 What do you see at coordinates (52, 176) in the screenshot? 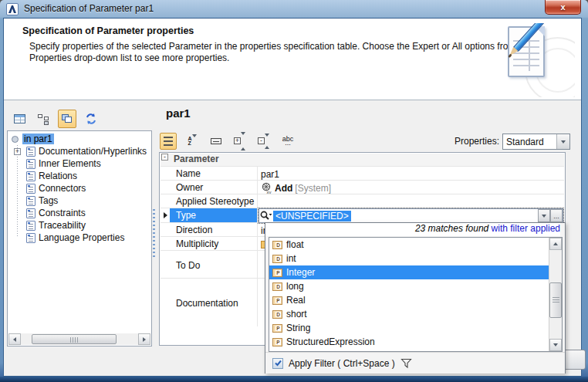
I see `tree-item-relations: Relations` at bounding box center [52, 176].